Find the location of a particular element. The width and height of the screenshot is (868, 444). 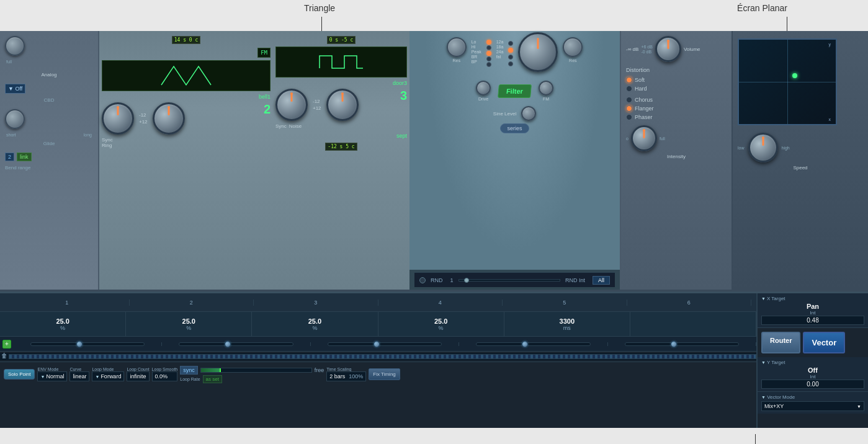

flanger-effect: Flanger is located at coordinates (676, 109).